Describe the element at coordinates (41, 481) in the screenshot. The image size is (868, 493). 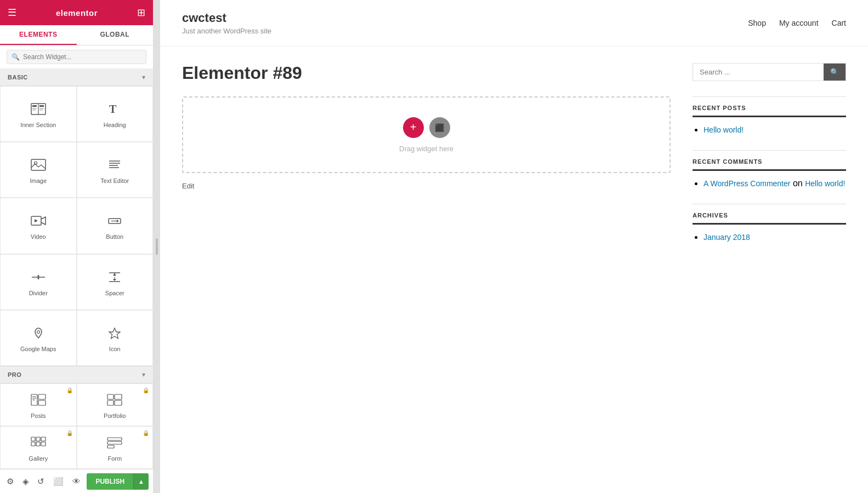
I see `history-icon: ↺` at that location.